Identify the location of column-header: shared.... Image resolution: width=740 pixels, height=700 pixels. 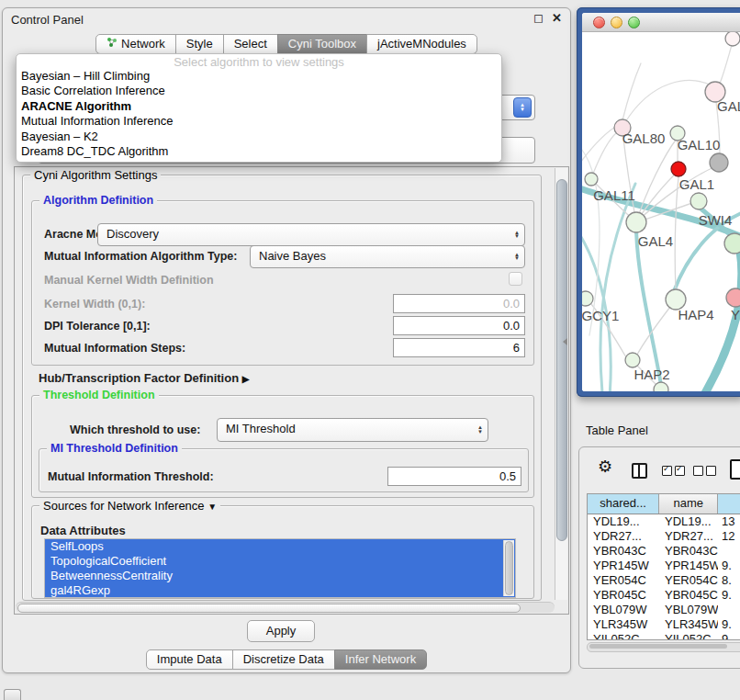
(623, 503).